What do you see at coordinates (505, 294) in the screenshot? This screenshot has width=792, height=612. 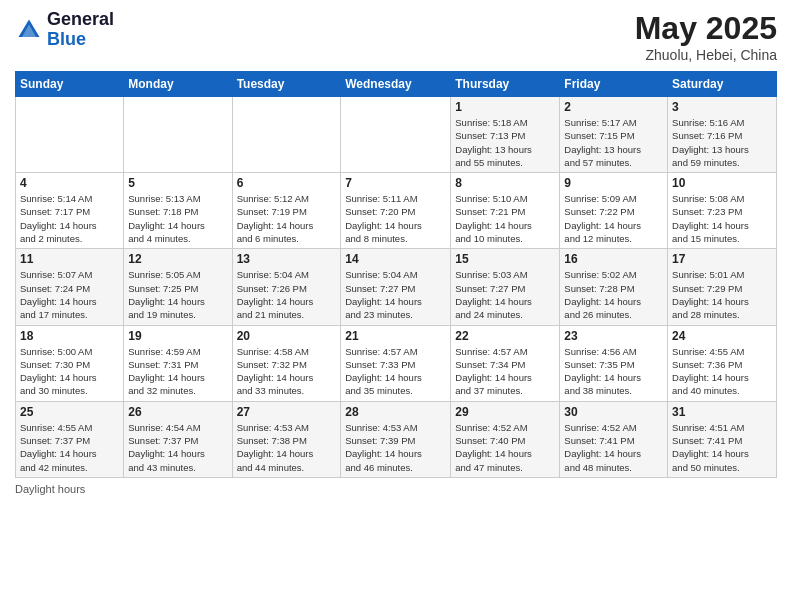 I see `day-info: Sunrise: 5:03 AM Sunset: 7:27 PM Dayligh…` at bounding box center [505, 294].